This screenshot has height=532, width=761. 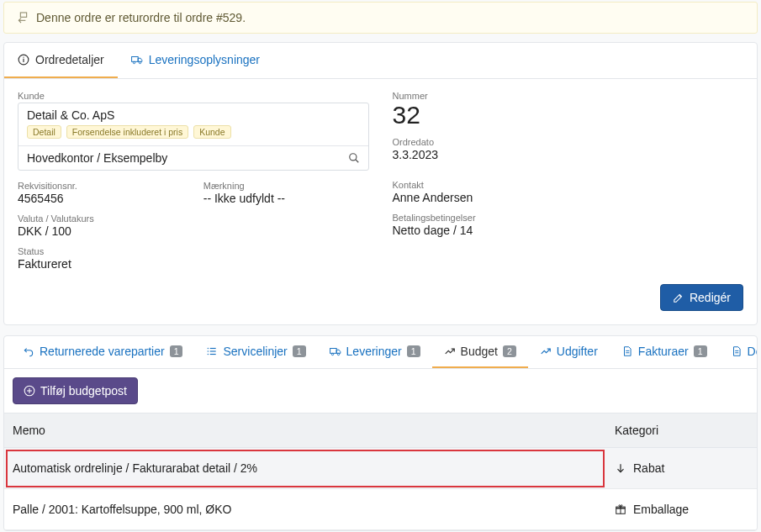 What do you see at coordinates (193, 251) in the screenshot?
I see `status-label: Status` at bounding box center [193, 251].